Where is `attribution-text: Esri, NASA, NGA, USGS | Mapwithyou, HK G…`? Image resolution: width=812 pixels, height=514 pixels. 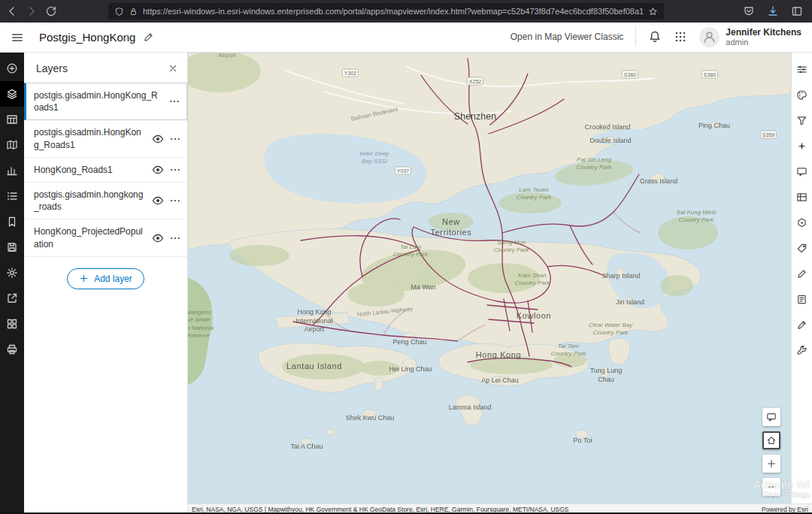
attribution-text: Esri, NASA, NGA, USGS | Mapwithyou, HK G… is located at coordinates (380, 509).